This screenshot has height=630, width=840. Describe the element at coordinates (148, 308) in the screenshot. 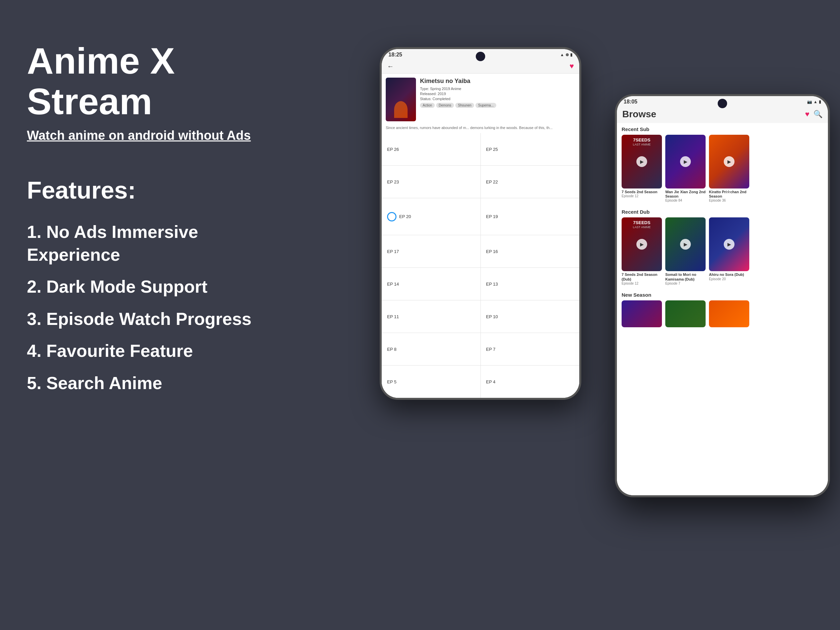

I see `feature-list: 1. No Ads Immersive Experience 2. Dark M…` at that location.